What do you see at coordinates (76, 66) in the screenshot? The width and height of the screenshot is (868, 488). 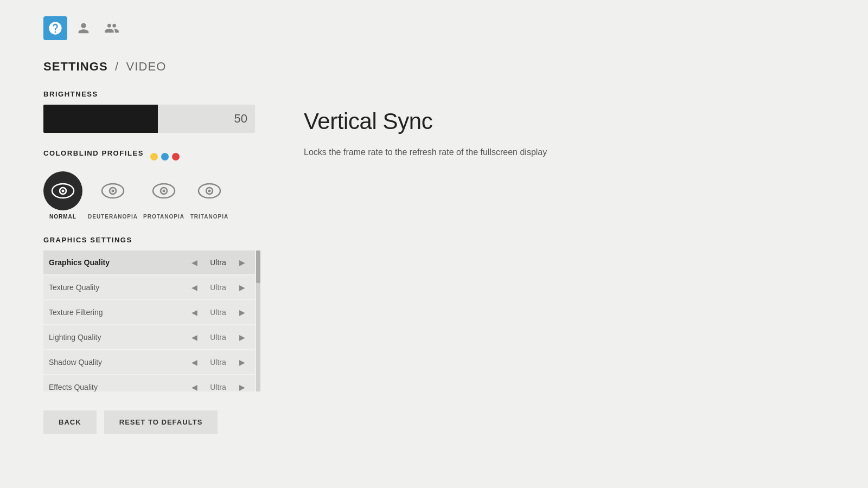 I see `breadcrumb-main: SETTINGS` at bounding box center [76, 66].